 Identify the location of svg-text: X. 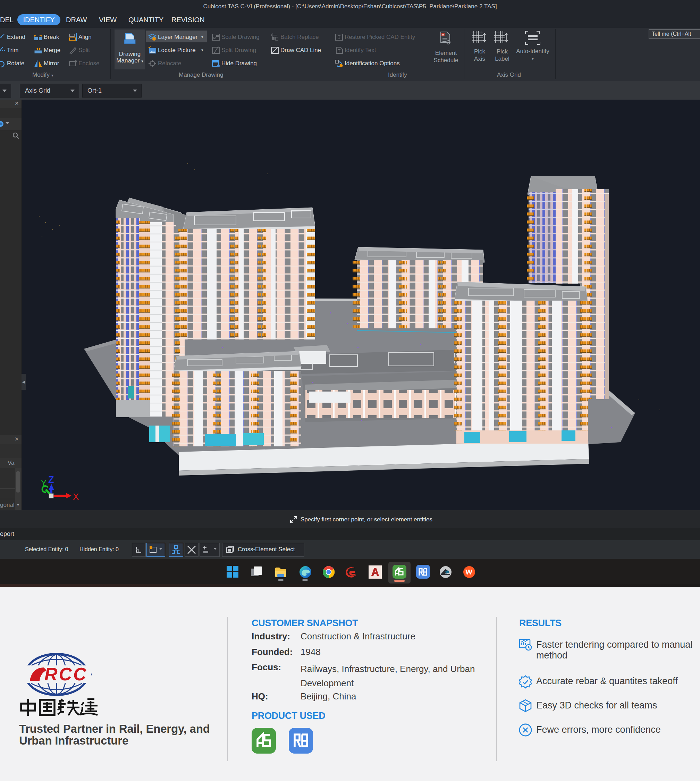
(76, 497).